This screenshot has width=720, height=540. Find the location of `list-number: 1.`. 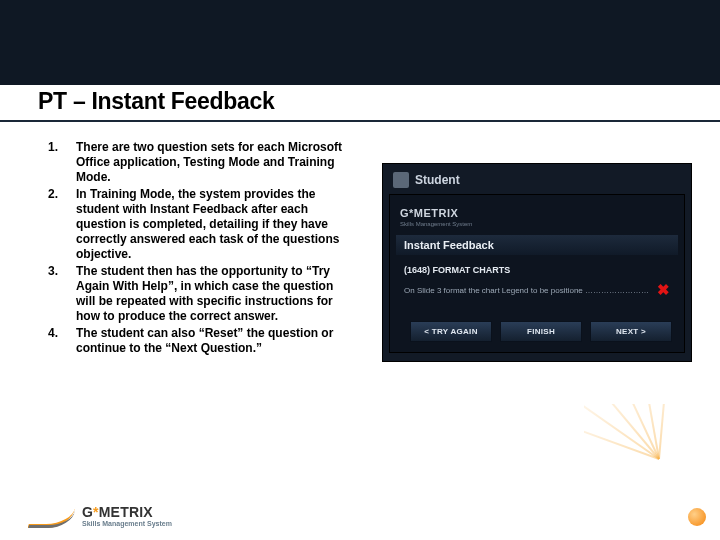

list-number: 1. is located at coordinates (62, 162).